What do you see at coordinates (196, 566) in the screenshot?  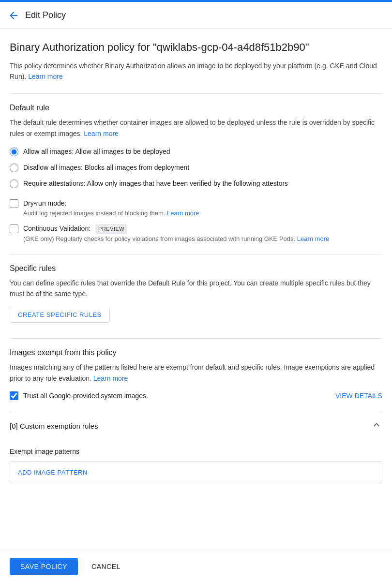 I see `action-bar: SAVE POLICY CANCEL` at bounding box center [196, 566].